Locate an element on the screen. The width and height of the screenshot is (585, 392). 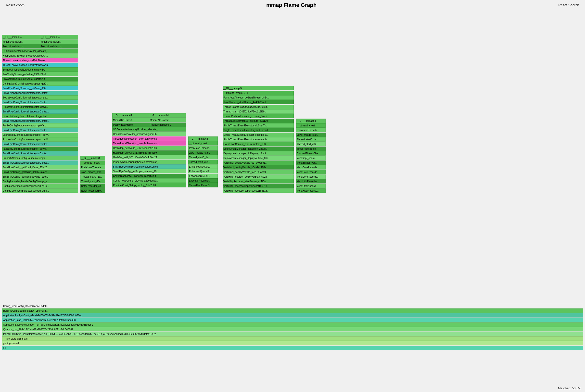
frame-threadstart-far: Thread_start0_1a.. is located at coordinates (311, 140).